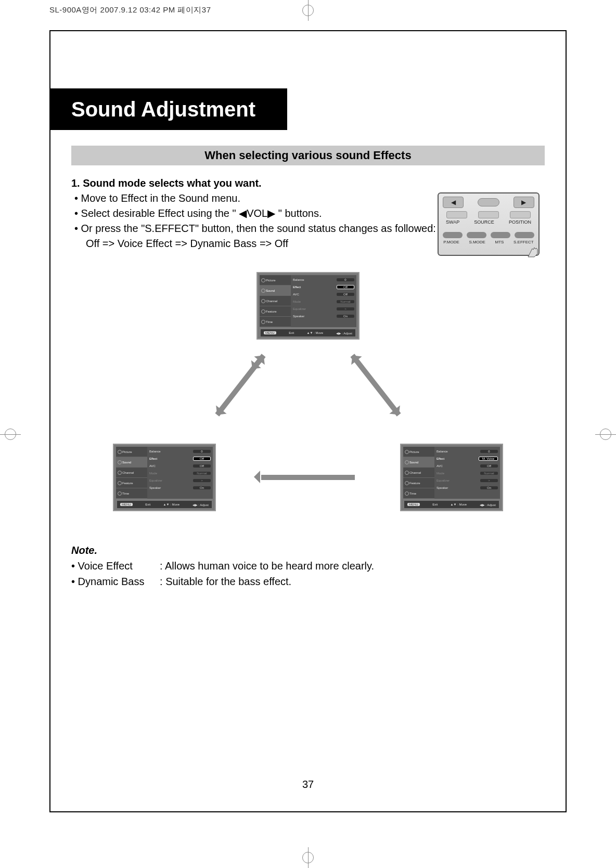 This screenshot has height=868, width=616. I want to click on note-desc-voice: Allows human voice to be heard more clea…, so click(267, 566).